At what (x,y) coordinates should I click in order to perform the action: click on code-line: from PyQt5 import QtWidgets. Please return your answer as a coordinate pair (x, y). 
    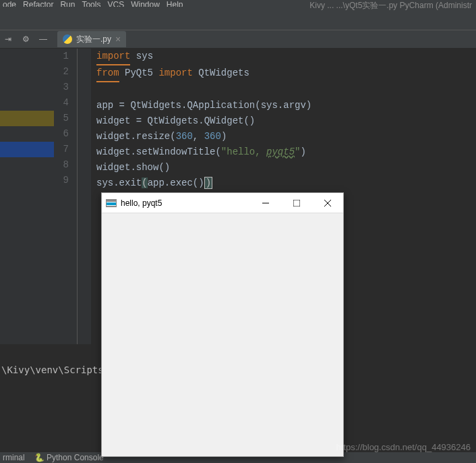
    Looking at the image, I should click on (283, 74).